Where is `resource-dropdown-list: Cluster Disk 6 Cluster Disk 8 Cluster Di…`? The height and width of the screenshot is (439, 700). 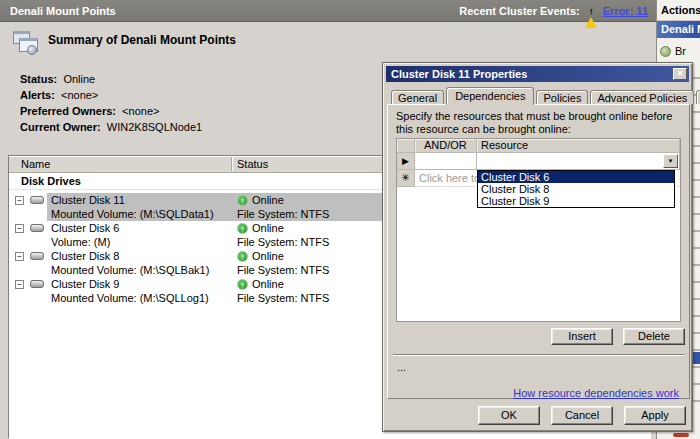 resource-dropdown-list: Cluster Disk 6 Cluster Disk 8 Cluster Di… is located at coordinates (576, 189).